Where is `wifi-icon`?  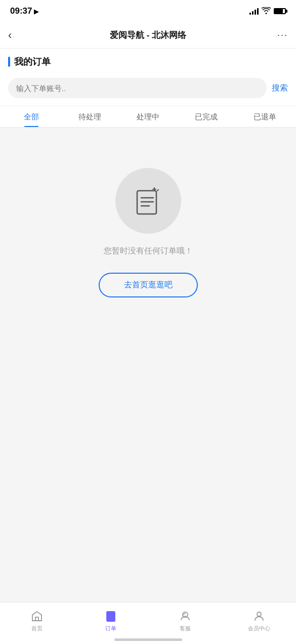 wifi-icon is located at coordinates (266, 11).